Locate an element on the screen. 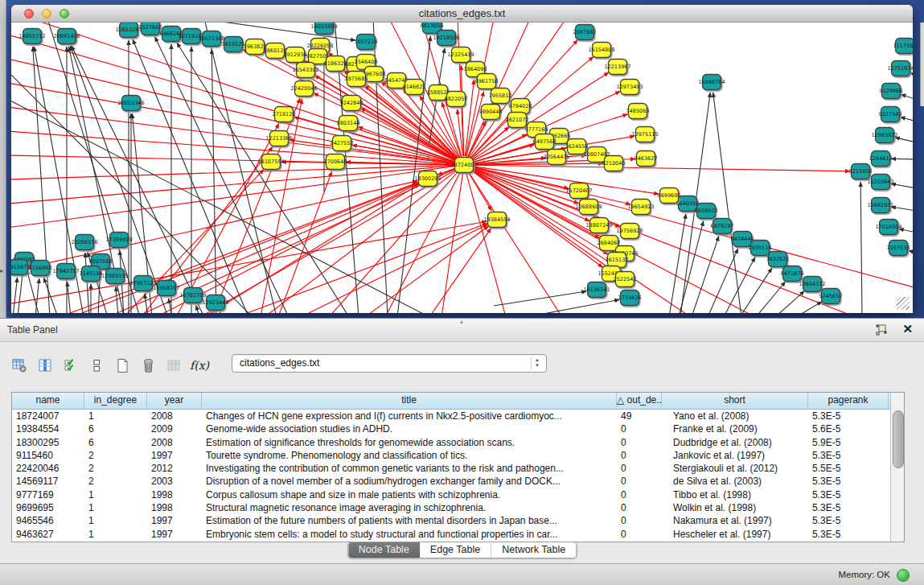  graph-node: 7632621 is located at coordinates (778, 259).